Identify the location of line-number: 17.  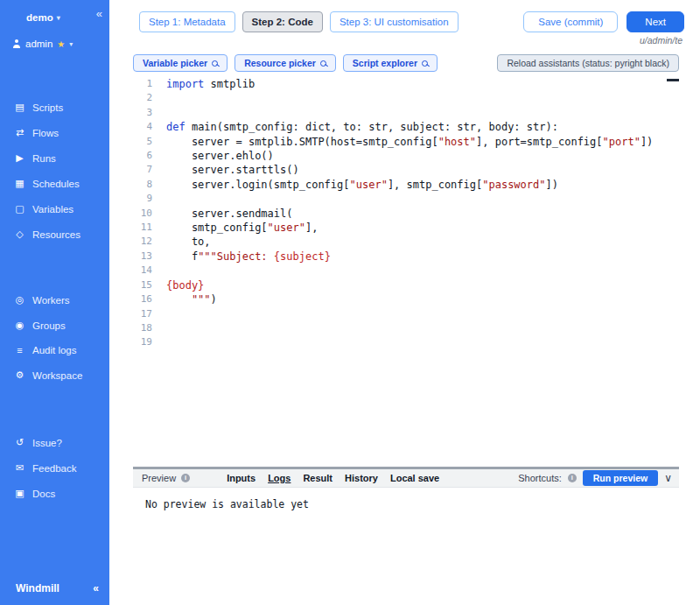
(143, 314).